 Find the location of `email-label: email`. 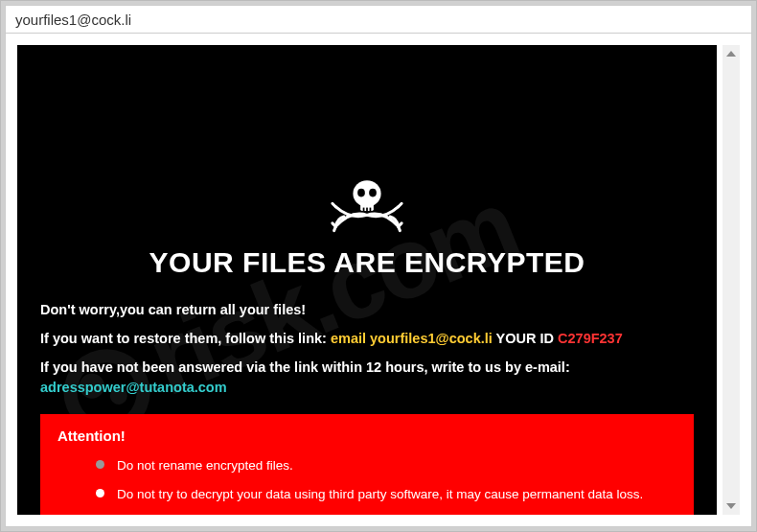

email-label: email is located at coordinates (351, 338).